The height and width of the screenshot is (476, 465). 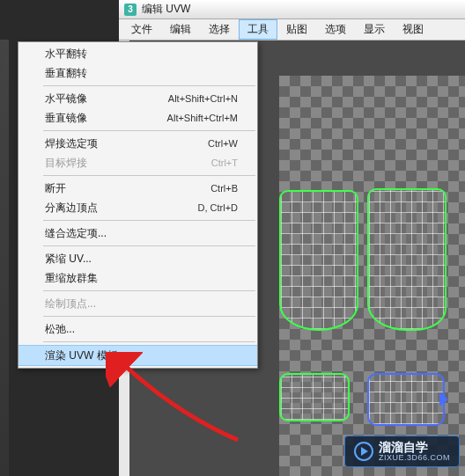 What do you see at coordinates (225, 163) in the screenshot?
I see `menu-item-shortcut: Ctrl+T` at bounding box center [225, 163].